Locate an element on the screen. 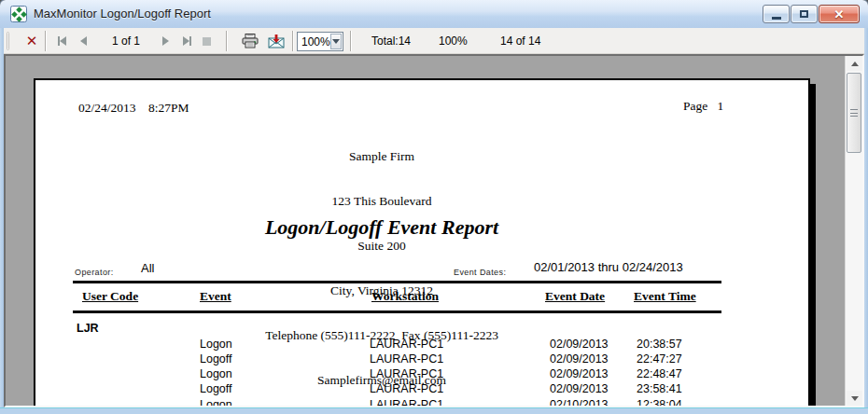 The height and width of the screenshot is (414, 868). firm-suite: Suite 200 is located at coordinates (382, 246).